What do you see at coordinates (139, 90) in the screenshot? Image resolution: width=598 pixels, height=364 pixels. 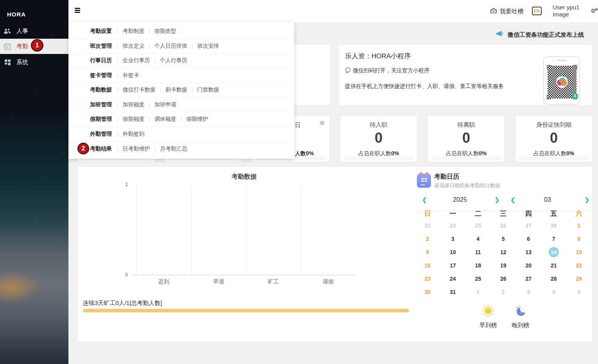 I see `menu-link: 微信打卡数据` at bounding box center [139, 90].